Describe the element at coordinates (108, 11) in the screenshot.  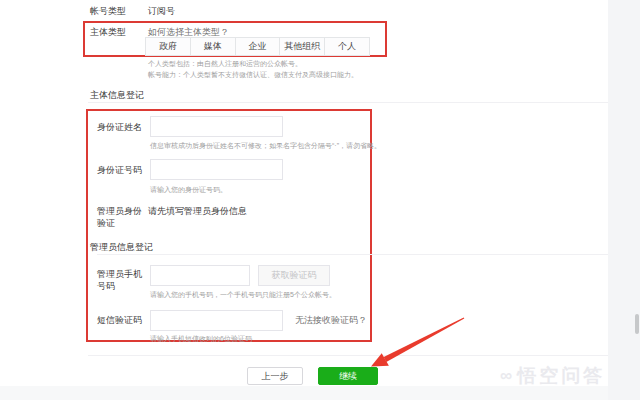
I see `account-type-label: 帐号类型` at that location.